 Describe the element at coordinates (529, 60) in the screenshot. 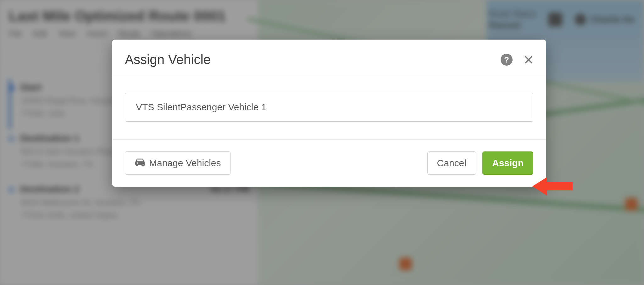

I see `close-icon` at that location.